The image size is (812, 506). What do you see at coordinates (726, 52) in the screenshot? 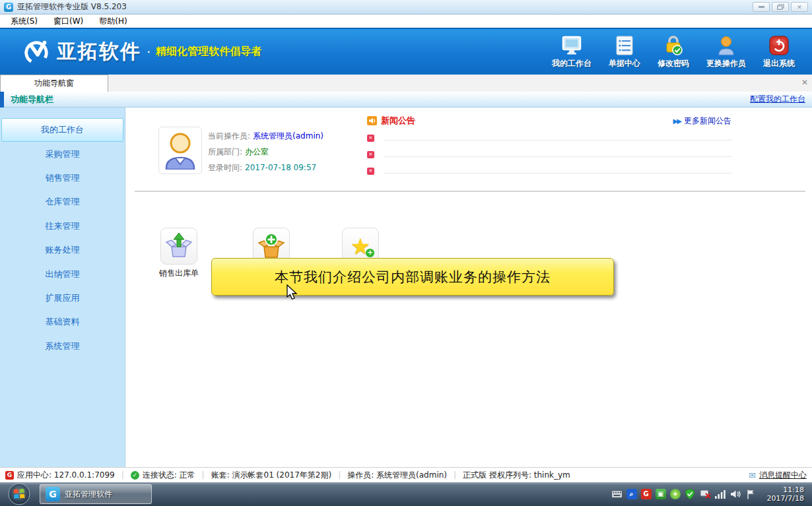
I see `toolbar-switch-operator: 更换操作员` at bounding box center [726, 52].